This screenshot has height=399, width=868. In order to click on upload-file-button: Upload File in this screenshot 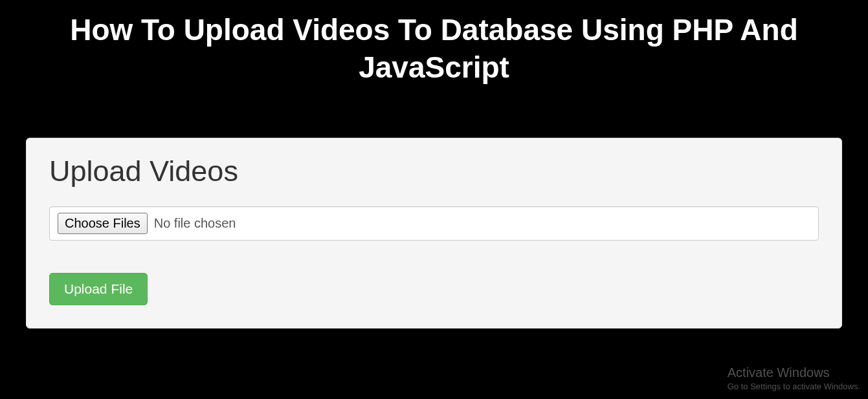, I will do `click(98, 289)`.